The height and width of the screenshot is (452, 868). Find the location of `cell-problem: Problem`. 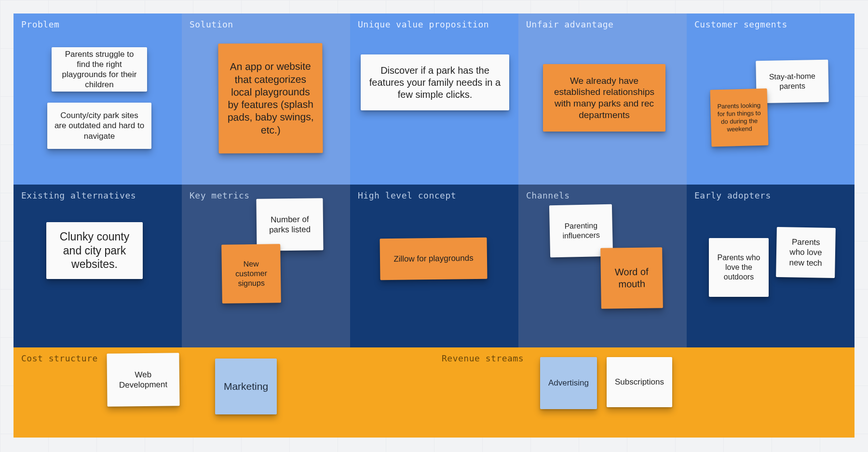

cell-problem: Problem is located at coordinates (97, 99).